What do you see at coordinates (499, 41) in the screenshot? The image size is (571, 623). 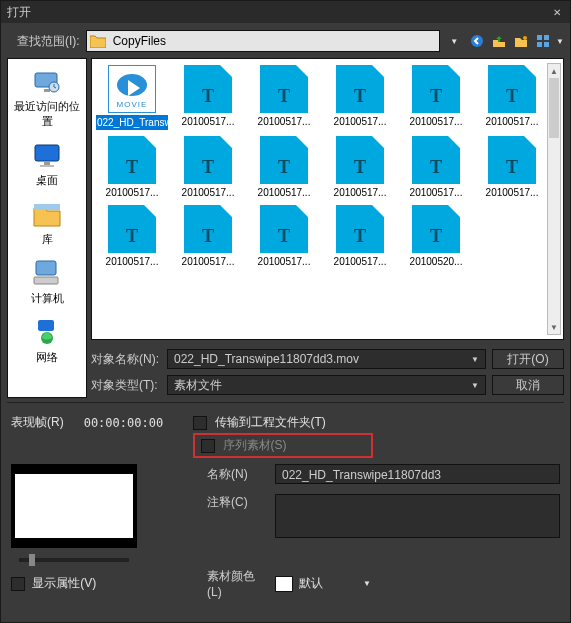 I see `up-icon` at bounding box center [499, 41].